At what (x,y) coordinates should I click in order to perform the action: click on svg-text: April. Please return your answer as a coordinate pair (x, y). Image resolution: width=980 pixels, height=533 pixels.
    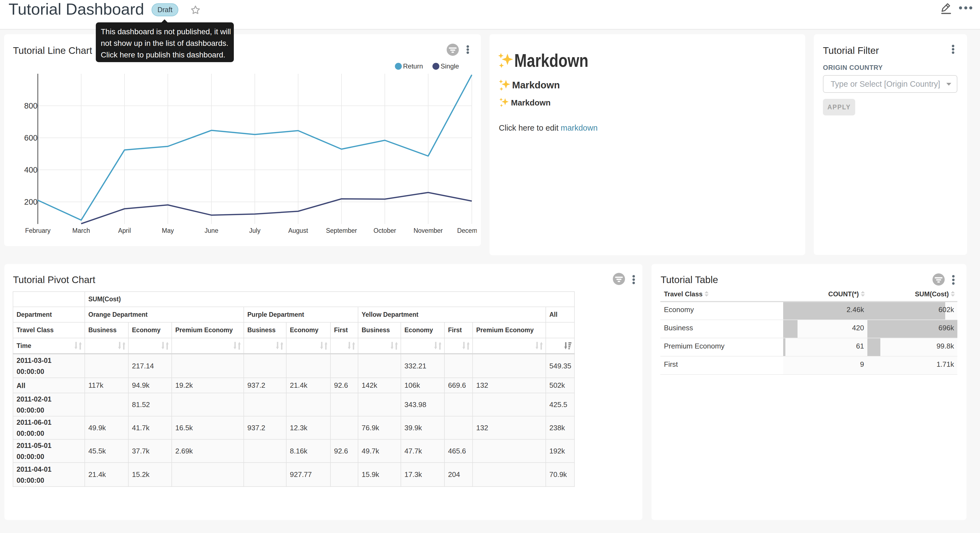
    Looking at the image, I should click on (125, 231).